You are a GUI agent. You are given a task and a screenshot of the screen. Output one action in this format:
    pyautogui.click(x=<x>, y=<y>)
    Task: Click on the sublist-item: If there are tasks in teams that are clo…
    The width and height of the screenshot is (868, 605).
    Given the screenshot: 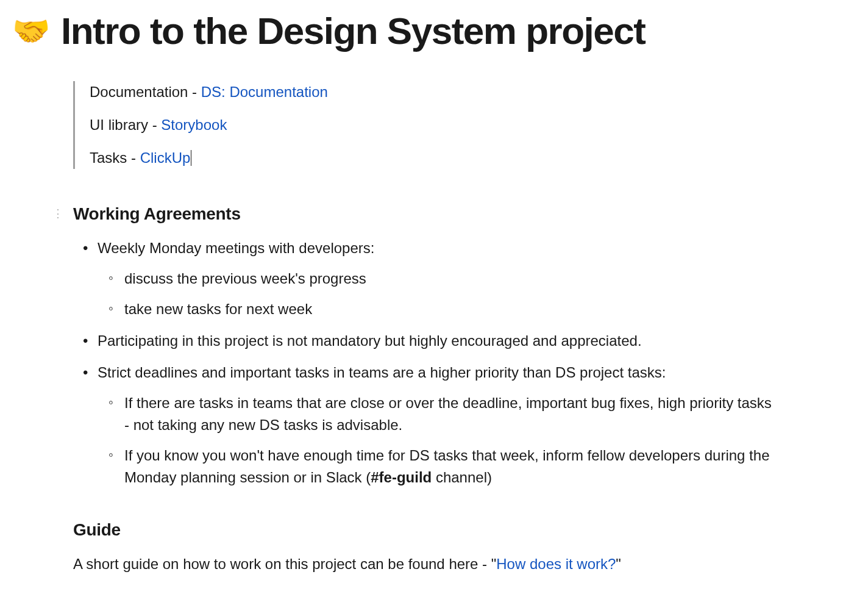 What is the action you would take?
    pyautogui.click(x=437, y=414)
    